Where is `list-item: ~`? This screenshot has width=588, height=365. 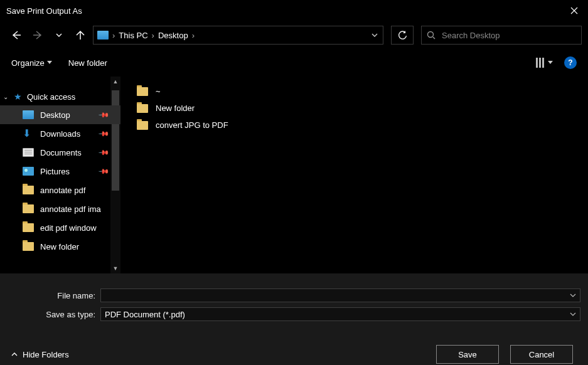 list-item: ~ is located at coordinates (359, 92).